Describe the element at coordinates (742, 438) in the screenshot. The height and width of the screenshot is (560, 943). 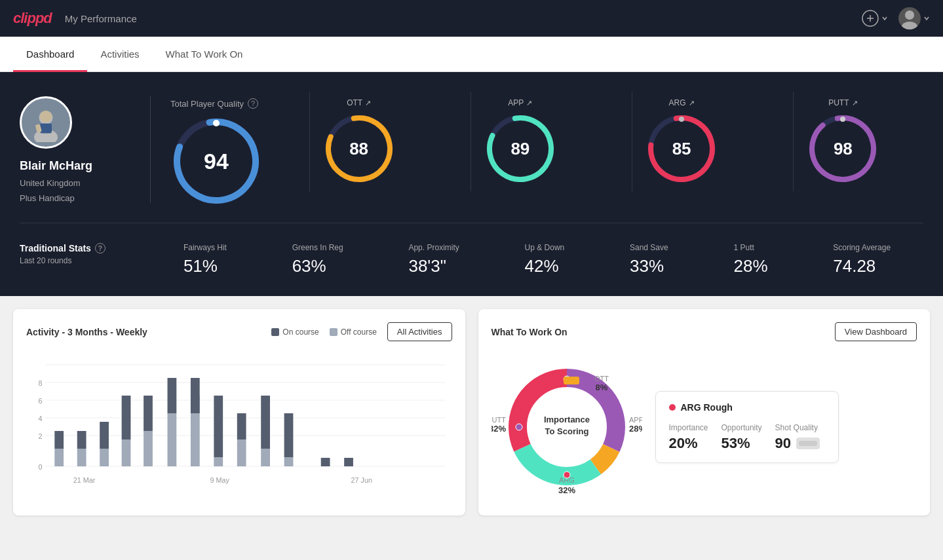
I see `detail-opportunity: Opportunity 53%` at that location.